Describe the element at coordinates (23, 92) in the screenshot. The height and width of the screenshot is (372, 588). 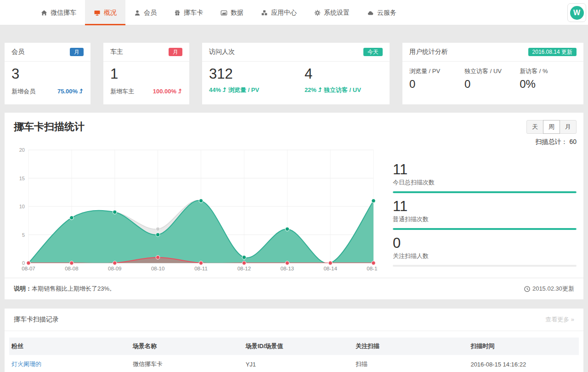
I see `member-label: 新增会员` at that location.